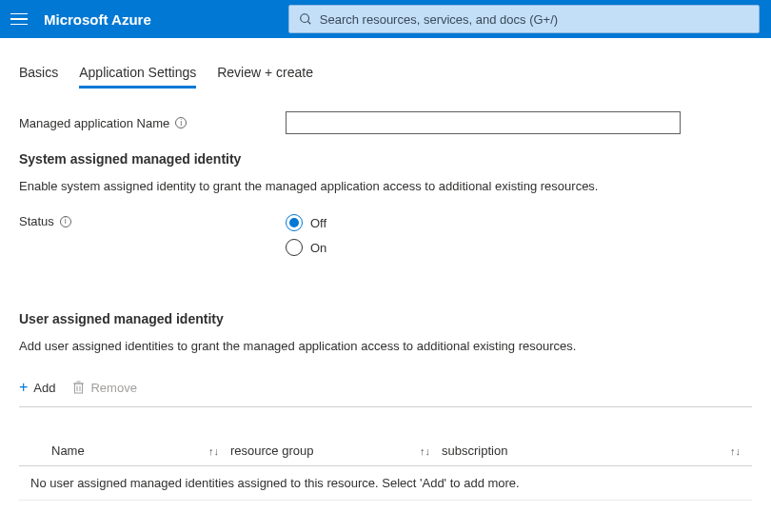  Describe the element at coordinates (318, 247) in the screenshot. I see `radio-label-on: On` at that location.